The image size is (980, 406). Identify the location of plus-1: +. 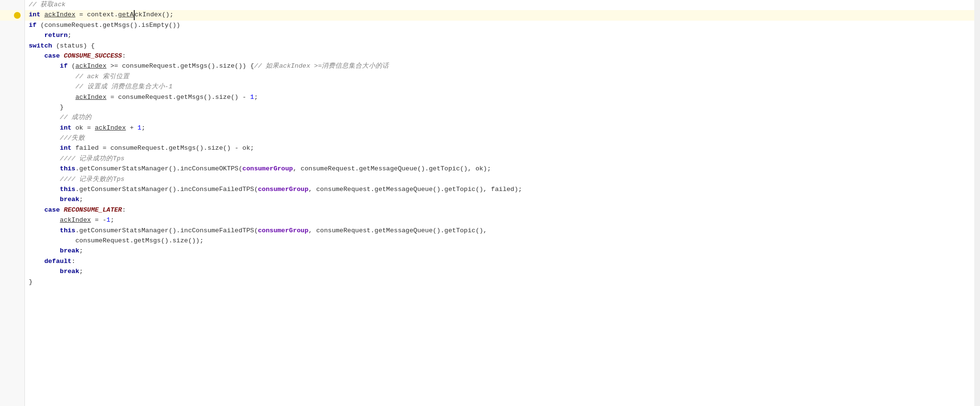
(132, 129).